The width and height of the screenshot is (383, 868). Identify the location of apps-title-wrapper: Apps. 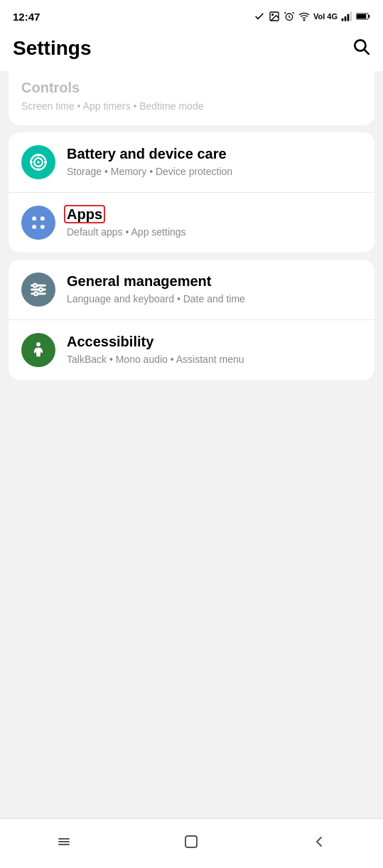
(86, 215).